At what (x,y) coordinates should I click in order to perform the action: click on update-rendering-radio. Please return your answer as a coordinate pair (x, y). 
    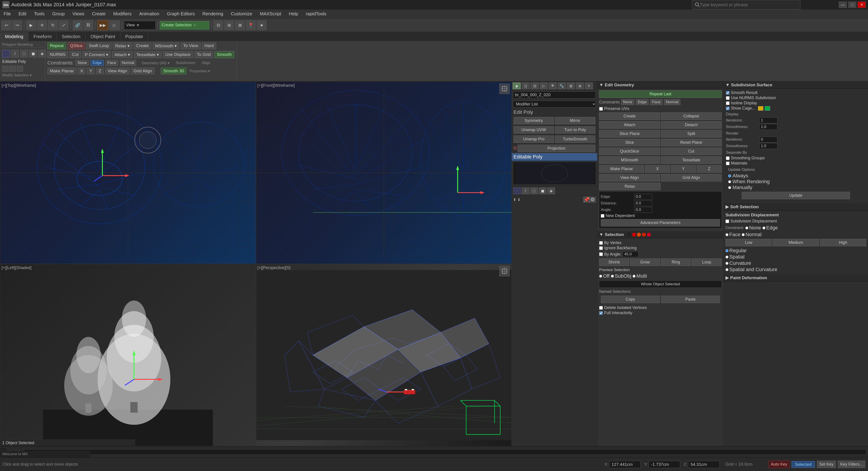
    Looking at the image, I should click on (730, 182).